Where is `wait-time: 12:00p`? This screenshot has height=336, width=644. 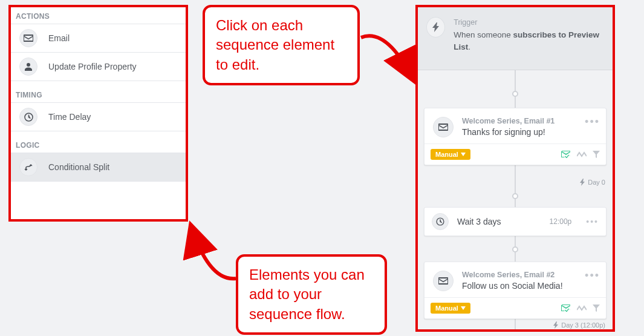 wait-time: 12:00p is located at coordinates (561, 222).